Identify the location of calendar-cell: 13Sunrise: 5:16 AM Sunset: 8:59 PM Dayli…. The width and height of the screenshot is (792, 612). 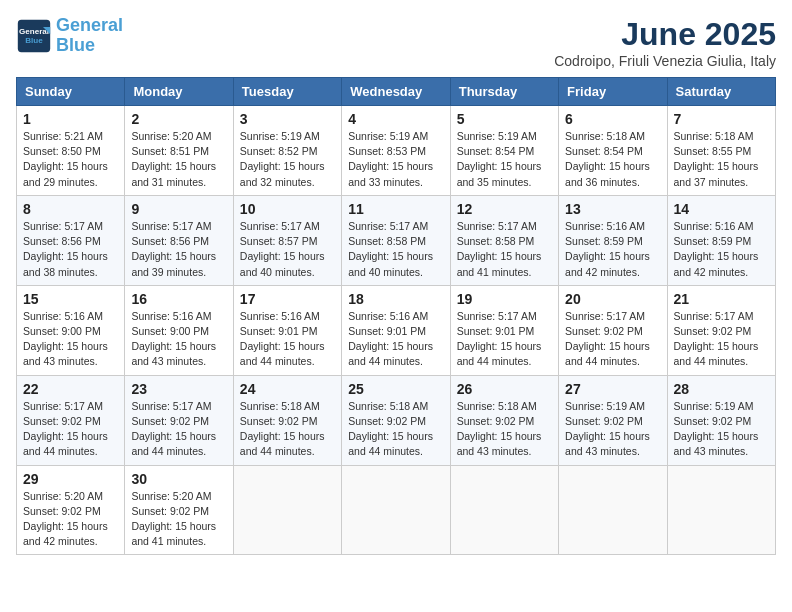
(613, 240).